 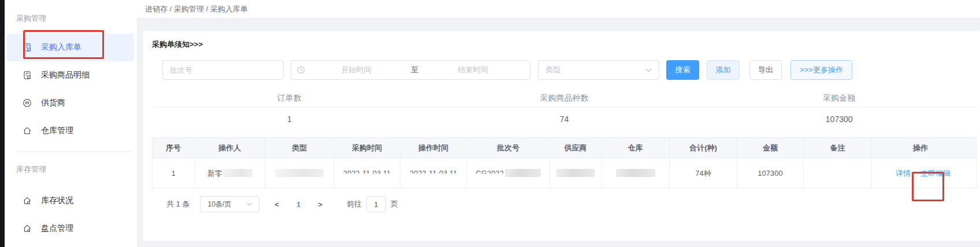 What do you see at coordinates (576, 148) in the screenshot?
I see `col-supplier: 供应商` at bounding box center [576, 148].